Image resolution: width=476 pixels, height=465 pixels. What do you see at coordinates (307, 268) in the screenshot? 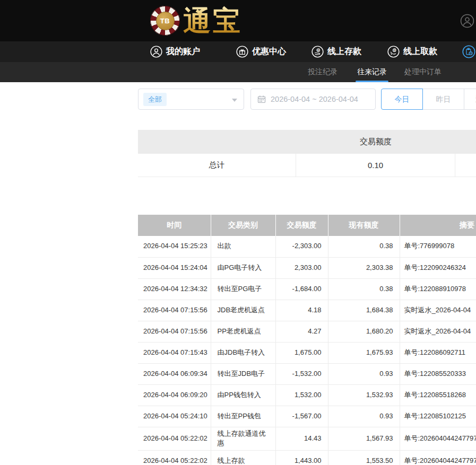
I see `table-row: 2026-04-04 15:24:04由PG电子转入2,303.002,303.…` at bounding box center [307, 268].